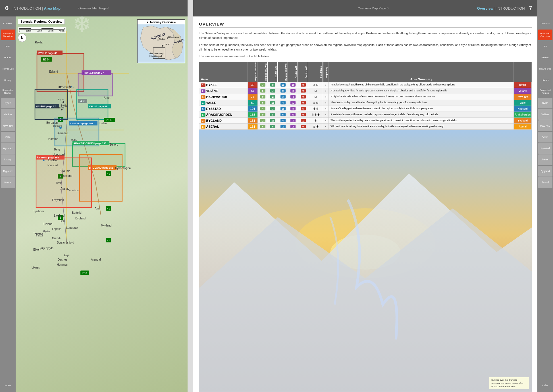  What do you see at coordinates (273, 91) in the screenshot?
I see `route-cell-1: 7` at bounding box center [273, 91].